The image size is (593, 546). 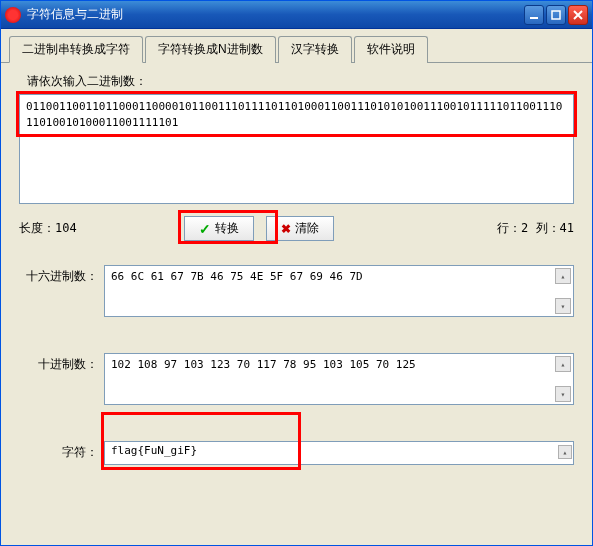 I want to click on char-row: 字符： flag{FuN_giF} ▴, so click(x=296, y=453).